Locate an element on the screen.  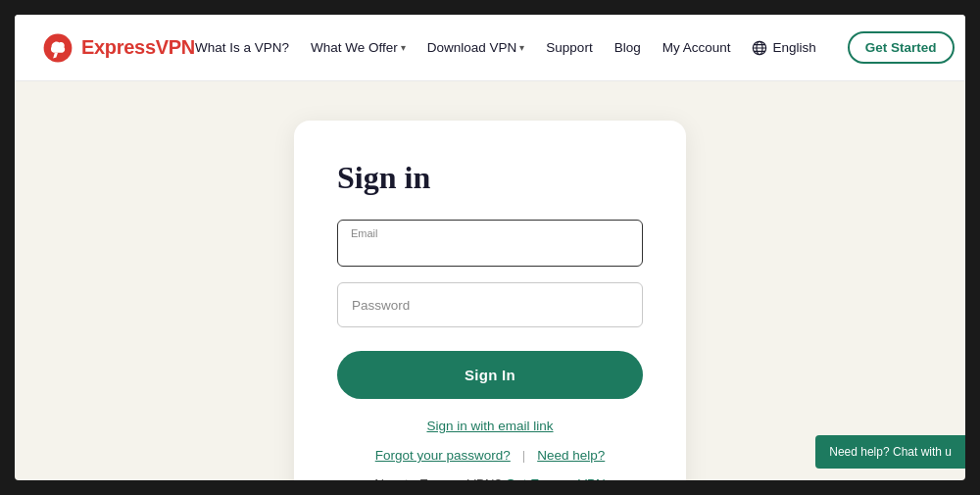
main-nav: What Is a VPN? What We Offer ▾ Download … is located at coordinates (574, 47).